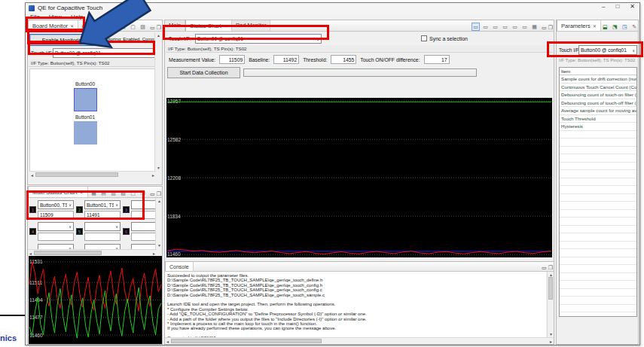 The height and width of the screenshot is (347, 644). Describe the element at coordinates (550, 305) in the screenshot. I see `console-vertical-scrollbar: ▲ ▼` at that location.